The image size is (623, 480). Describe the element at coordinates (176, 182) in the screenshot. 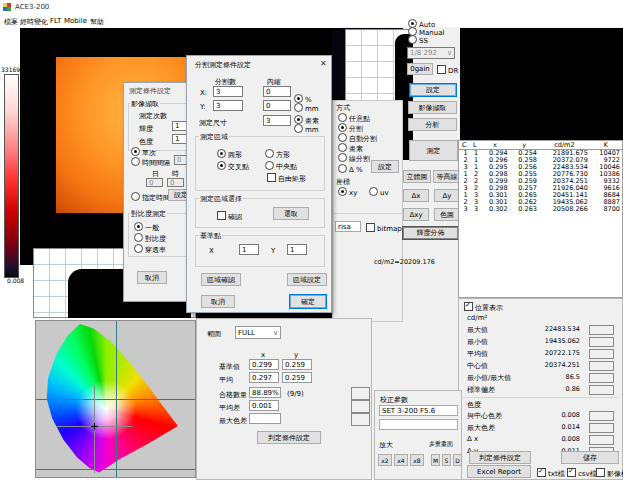

I see `hour-field: 0` at that location.